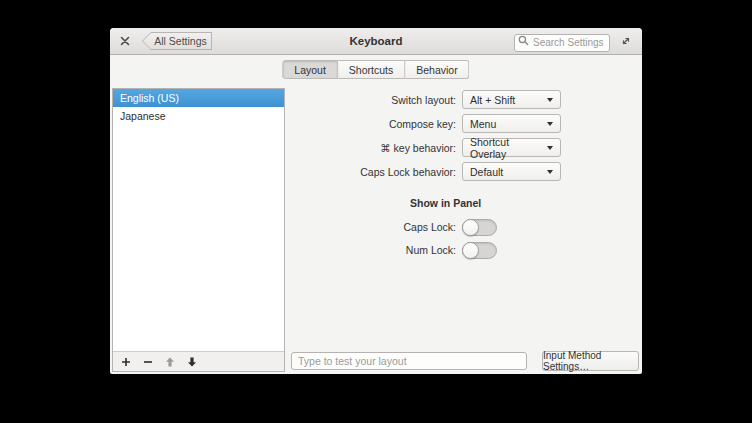 The height and width of the screenshot is (423, 752). I want to click on all-settings-back-button: All Settings, so click(177, 41).